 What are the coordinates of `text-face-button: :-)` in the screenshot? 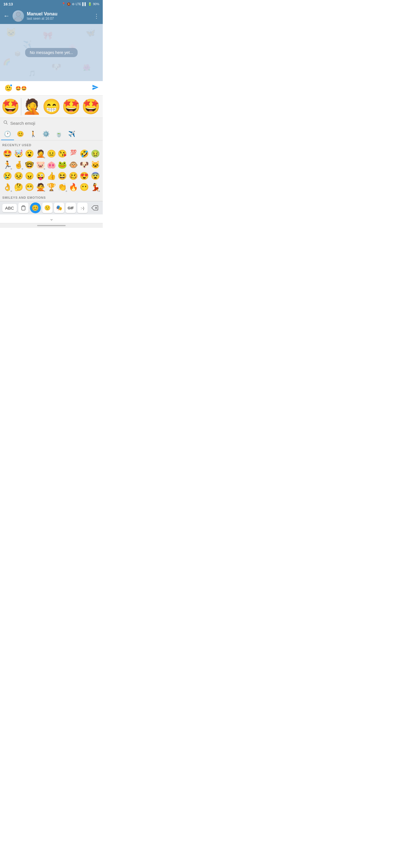 It's located at (83, 208).